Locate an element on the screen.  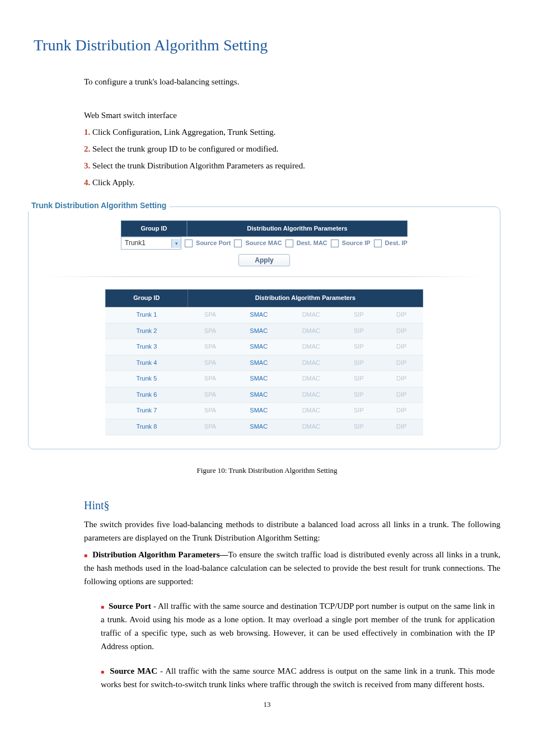
table-row: Trunk 6SPASMACDMACSIPDIP is located at coordinates (264, 395).